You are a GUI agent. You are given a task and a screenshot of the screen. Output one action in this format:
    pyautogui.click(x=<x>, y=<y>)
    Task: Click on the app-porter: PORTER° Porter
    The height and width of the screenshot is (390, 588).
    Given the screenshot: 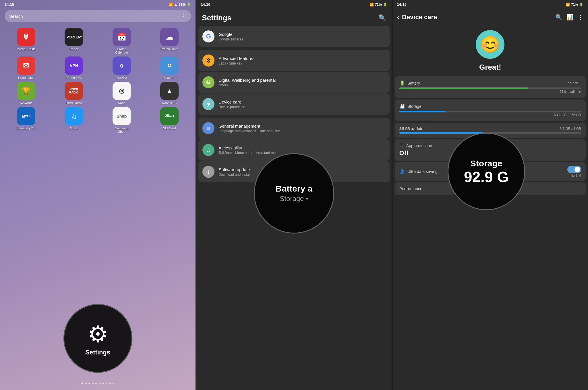 What is the action you would take?
    pyautogui.click(x=74, y=41)
    